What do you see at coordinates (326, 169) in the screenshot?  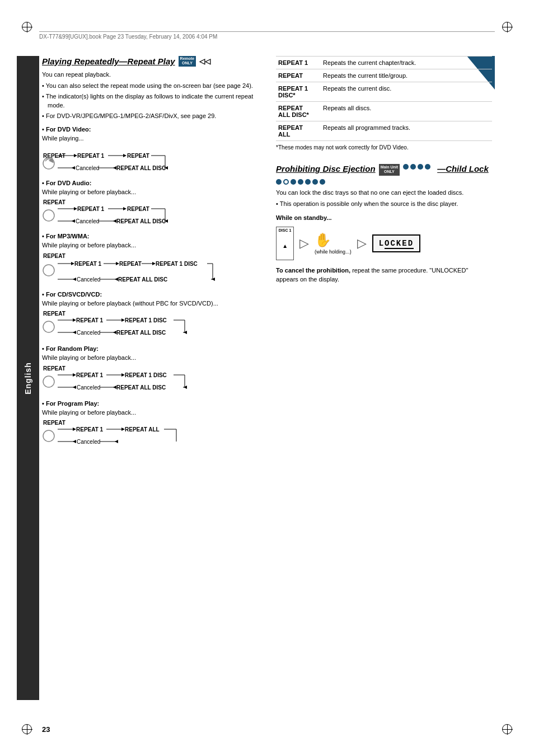 I see `prohibiting-text: Prohibiting Disc Ejection` at bounding box center [326, 169].